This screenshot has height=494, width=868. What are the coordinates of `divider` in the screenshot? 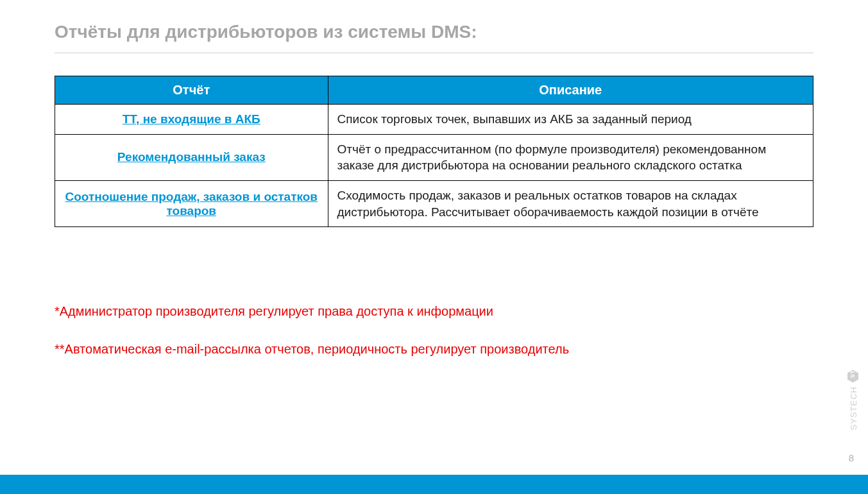 It's located at (434, 53).